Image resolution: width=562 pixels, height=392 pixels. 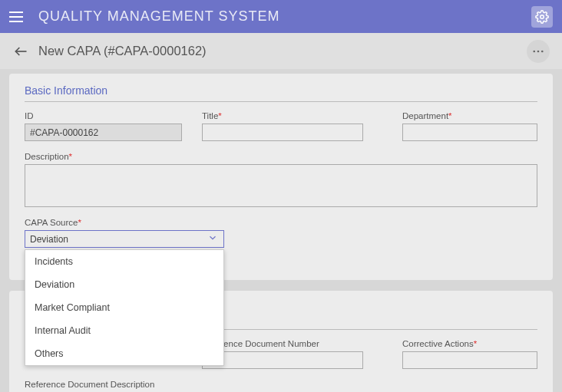 I want to click on ref-doc-number-field: Reference Document Number, so click(x=283, y=354).